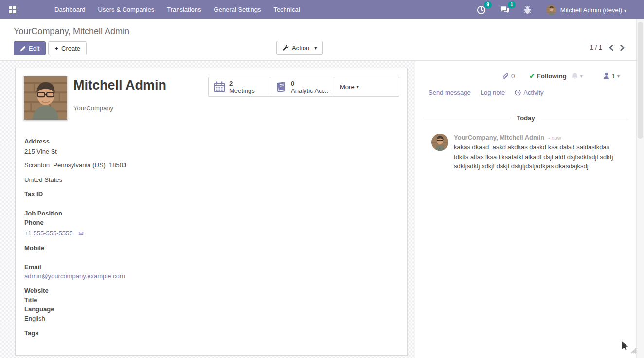  What do you see at coordinates (23, 49) in the screenshot?
I see `pencil-icon` at bounding box center [23, 49].